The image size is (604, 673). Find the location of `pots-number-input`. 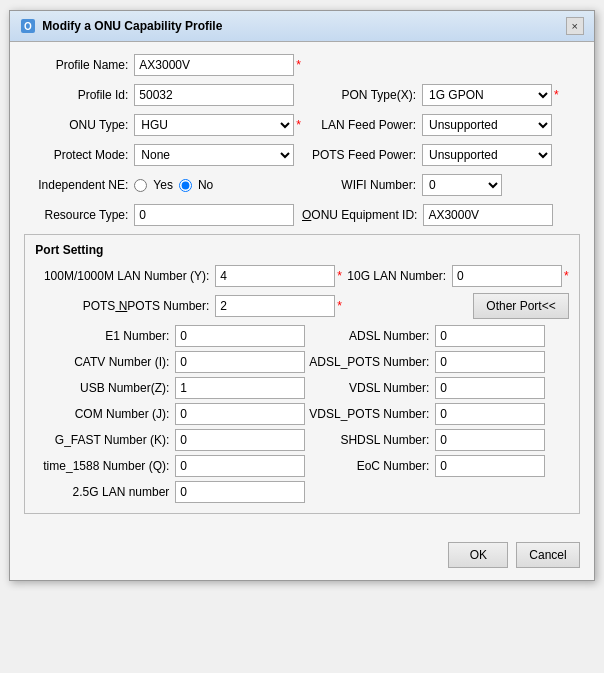

pots-number-input is located at coordinates (275, 306).